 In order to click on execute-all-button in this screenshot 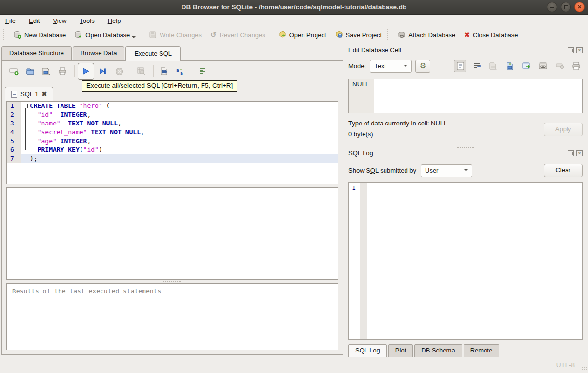, I will do `click(86, 71)`.